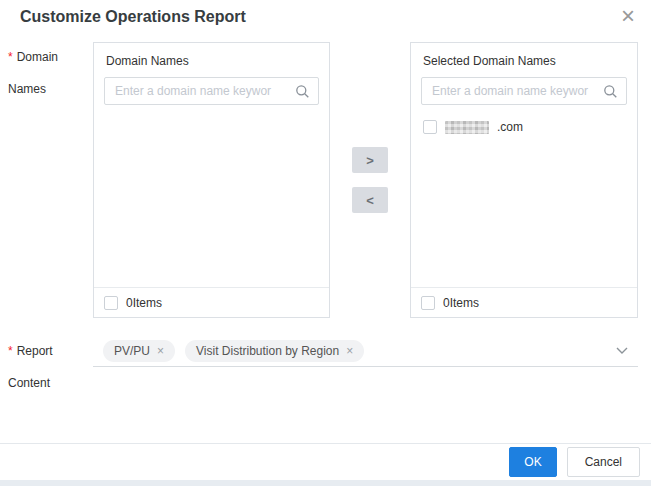  Describe the element at coordinates (274, 351) in the screenshot. I see `tag-visit-distribution: Visit Distribution by Region ×` at that location.